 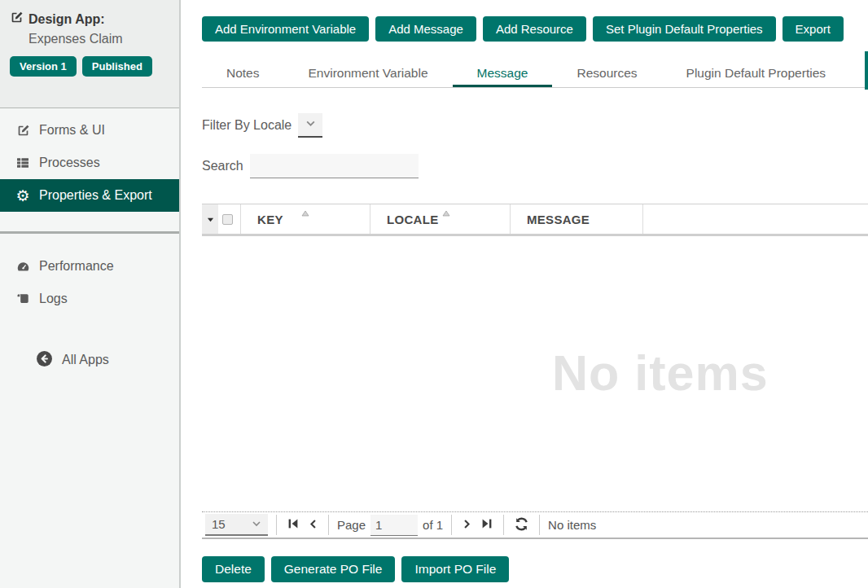 What do you see at coordinates (221, 219) in the screenshot?
I see `select-column-header` at bounding box center [221, 219].